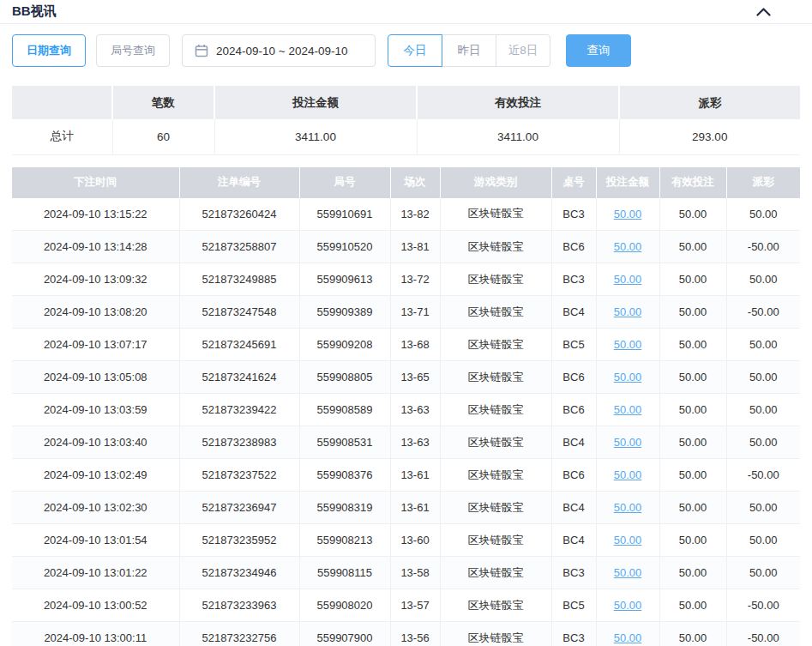 This screenshot has height=646, width=812. Describe the element at coordinates (96, 540) in the screenshot. I see `bet-time-cell: 2024-09-10 13:01:54` at that location.